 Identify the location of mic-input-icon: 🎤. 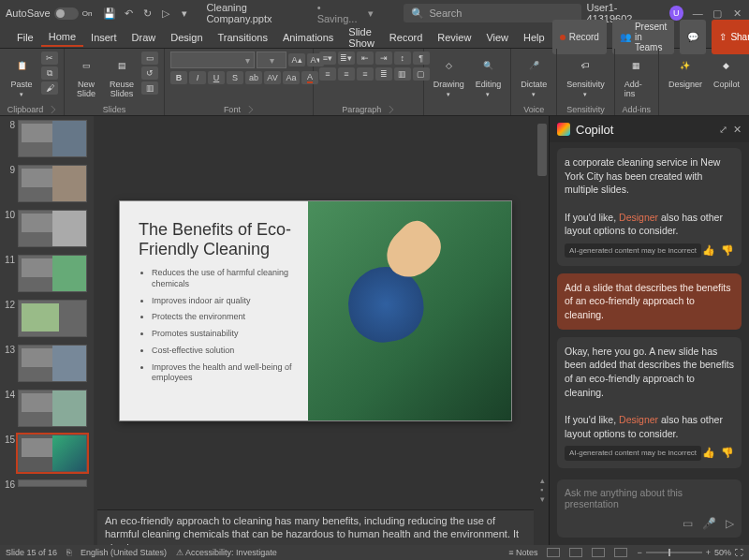
(710, 523).